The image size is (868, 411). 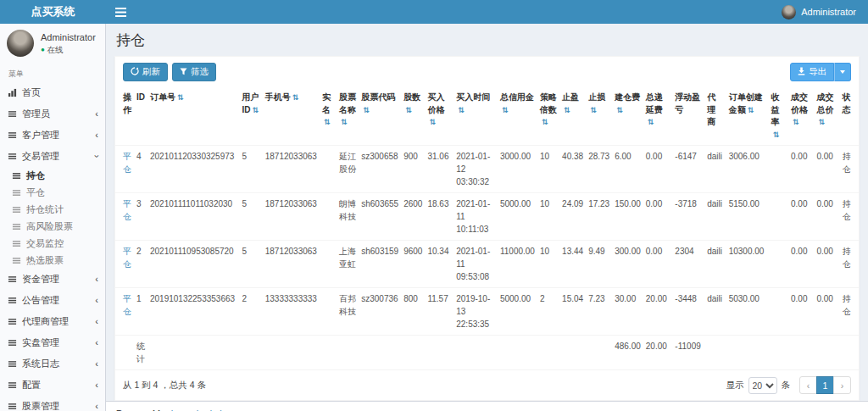 What do you see at coordinates (53, 342) in the screenshot?
I see `sidebar-item-real-accounts: 实盘管理‹` at bounding box center [53, 342].